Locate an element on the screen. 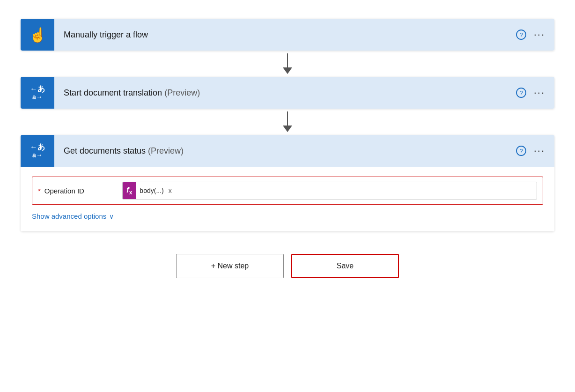  translate-icon-start: ←あ a→ is located at coordinates (37, 93).